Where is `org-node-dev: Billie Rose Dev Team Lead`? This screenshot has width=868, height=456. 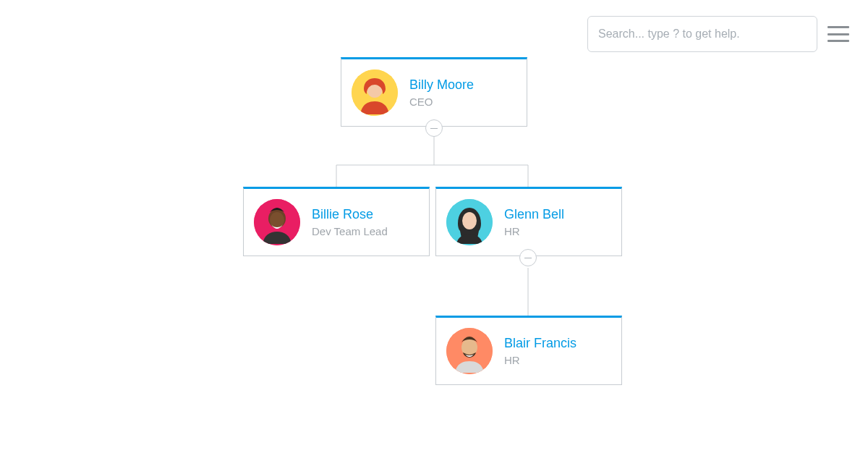 org-node-dev: Billie Rose Dev Team Lead is located at coordinates (336, 221).